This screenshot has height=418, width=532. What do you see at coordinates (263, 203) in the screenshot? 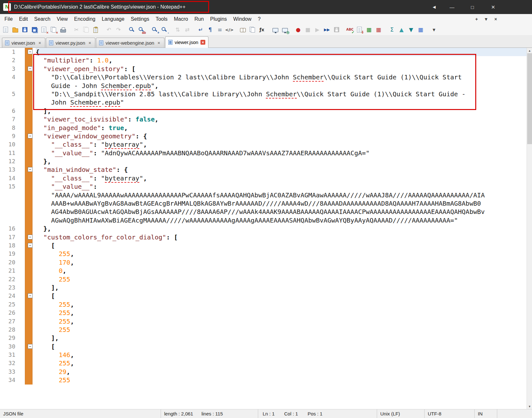
I see `code-row: AAAB+wAAABwAYgBvAG8AawBtAGEAcgBrAHMALQBk…` at bounding box center [263, 203].